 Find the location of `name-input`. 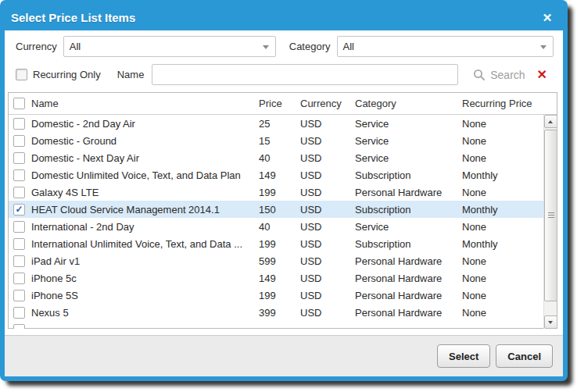

name-input is located at coordinates (305, 75).